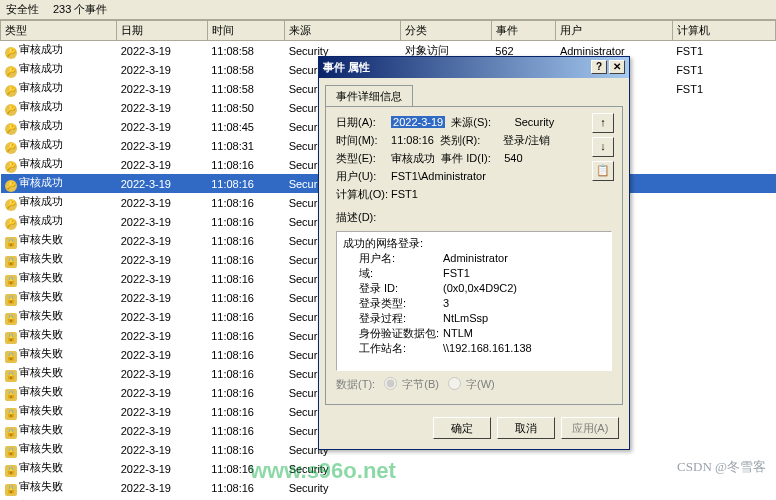 The width and height of the screenshot is (776, 500). Describe the element at coordinates (474, 274) in the screenshot. I see `desc-row: 域:FST1` at that location.